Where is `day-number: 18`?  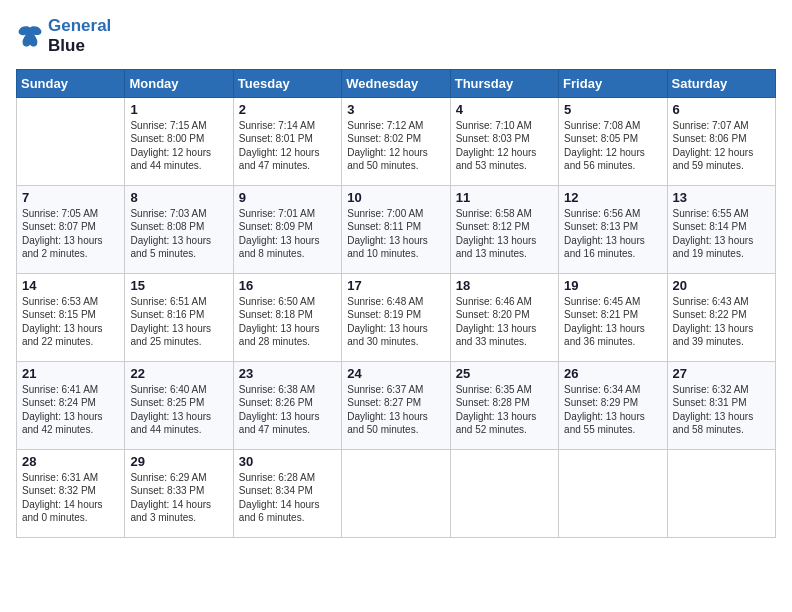
day-number: 18 is located at coordinates (504, 286).